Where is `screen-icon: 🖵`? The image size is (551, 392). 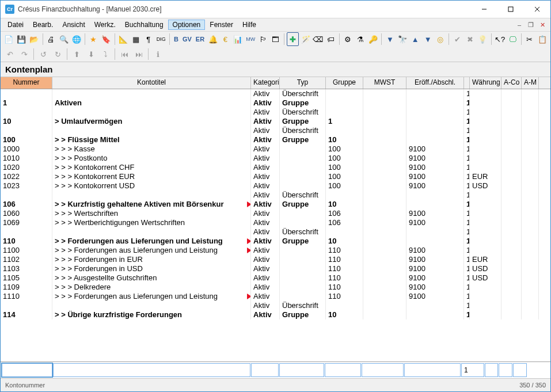
screen-icon: 🖵 is located at coordinates (512, 39).